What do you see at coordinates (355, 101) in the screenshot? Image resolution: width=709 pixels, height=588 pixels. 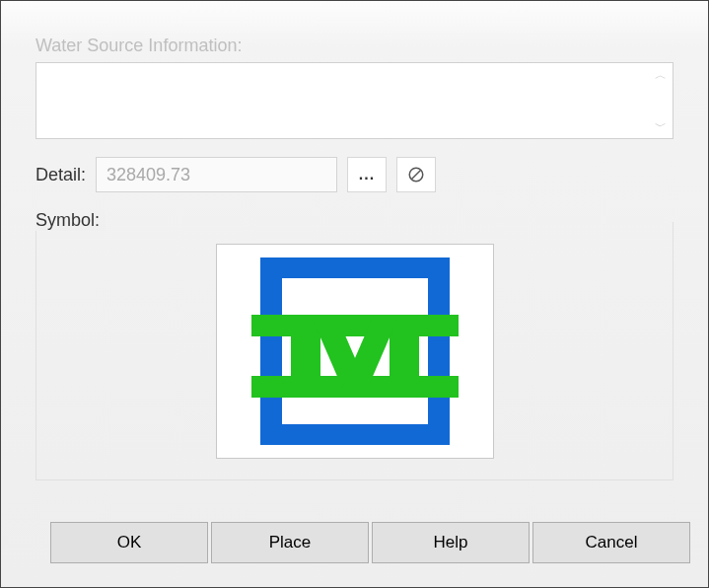 I see `water-source-textarea: ︿ ﹀` at bounding box center [355, 101].